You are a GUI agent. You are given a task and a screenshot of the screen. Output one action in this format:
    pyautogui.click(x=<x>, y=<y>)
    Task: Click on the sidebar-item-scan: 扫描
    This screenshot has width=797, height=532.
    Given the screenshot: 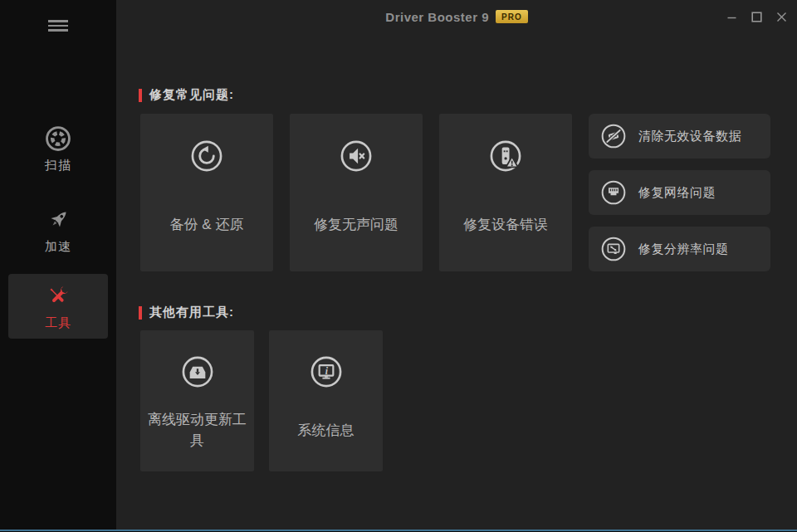 What is the action you would take?
    pyautogui.click(x=58, y=149)
    